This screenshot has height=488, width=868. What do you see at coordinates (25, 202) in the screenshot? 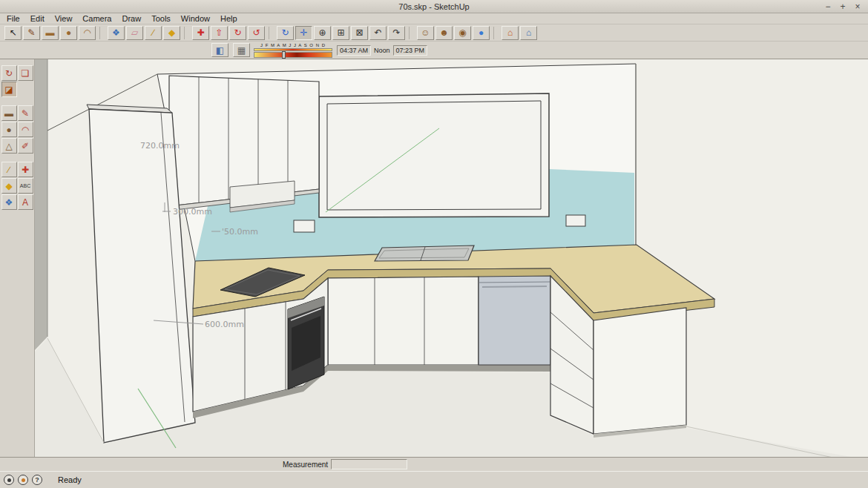
I see `3d-text-tool: A` at bounding box center [25, 202].